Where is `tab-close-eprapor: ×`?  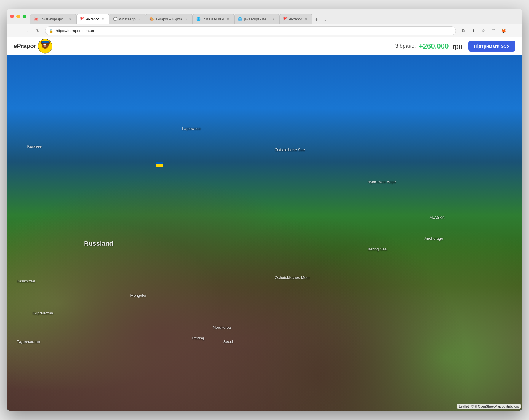
tab-close-eprapor: × is located at coordinates (103, 19).